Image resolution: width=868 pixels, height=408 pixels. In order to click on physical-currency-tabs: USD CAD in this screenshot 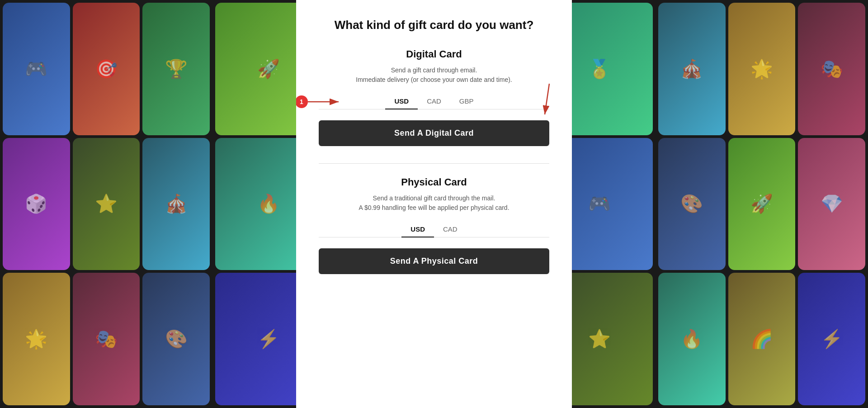, I will do `click(434, 230)`.